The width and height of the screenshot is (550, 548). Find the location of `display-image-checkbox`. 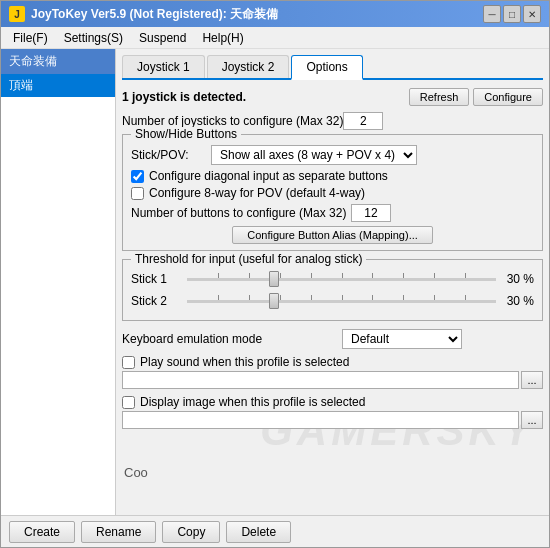

display-image-checkbox is located at coordinates (128, 402).